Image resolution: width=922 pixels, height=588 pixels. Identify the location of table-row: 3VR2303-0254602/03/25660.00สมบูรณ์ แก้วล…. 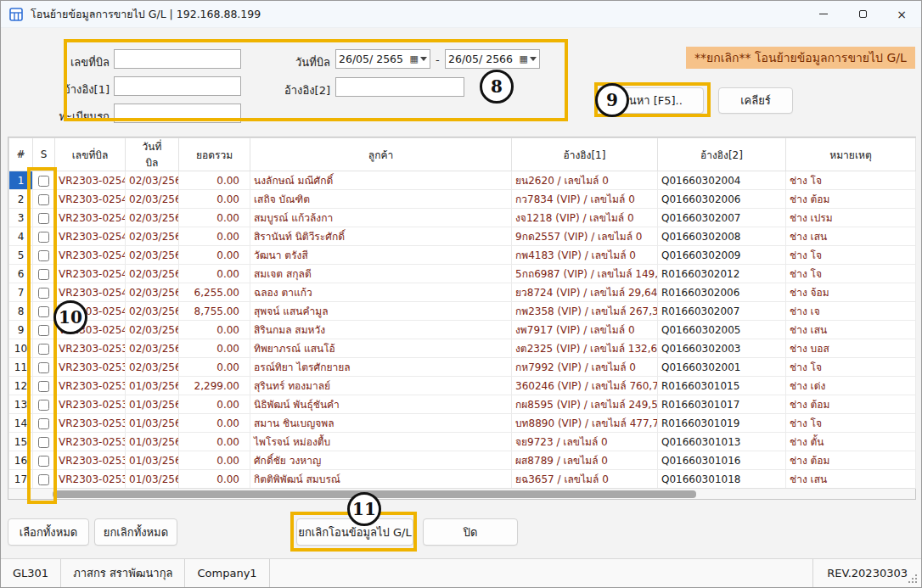
(463, 218).